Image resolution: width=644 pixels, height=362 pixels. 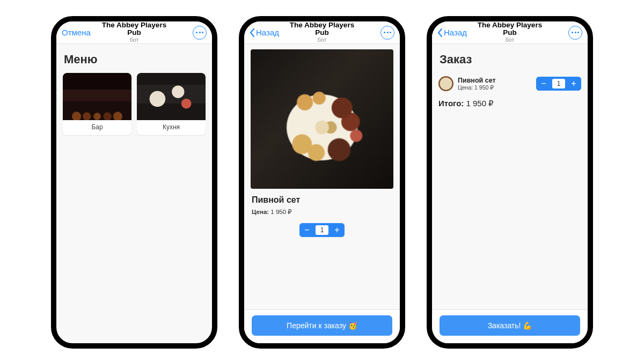 What do you see at coordinates (322, 326) in the screenshot?
I see `go-to-order-button: Перейти к заказу 🥳` at bounding box center [322, 326].